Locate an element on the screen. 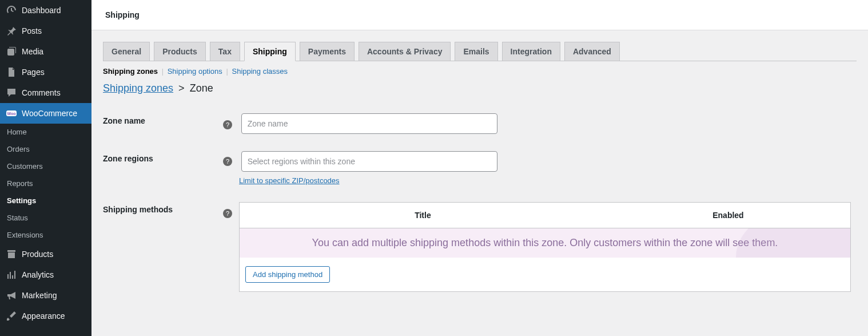 This screenshot has height=336, width=868. brush-icon is located at coordinates (11, 316).